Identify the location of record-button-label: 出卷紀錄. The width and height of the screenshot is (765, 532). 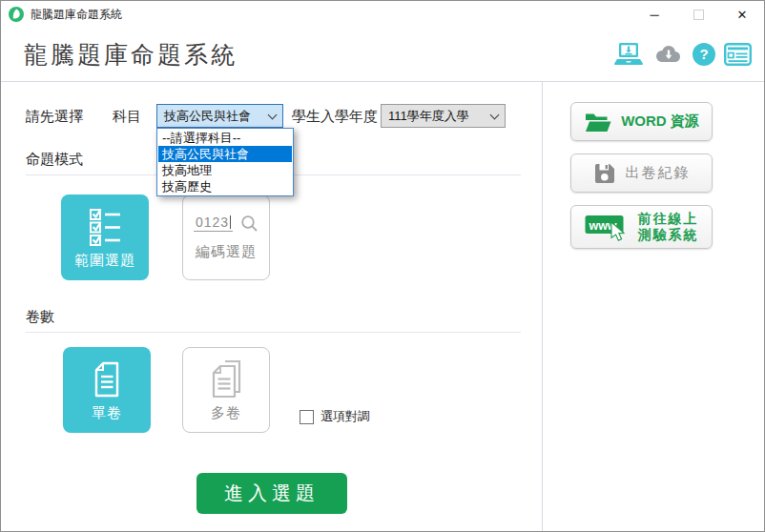
(658, 174).